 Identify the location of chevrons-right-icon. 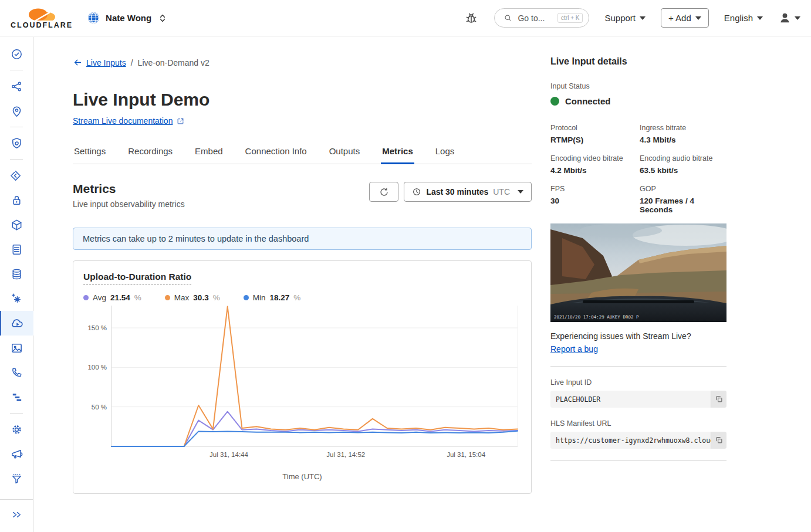
(16, 515).